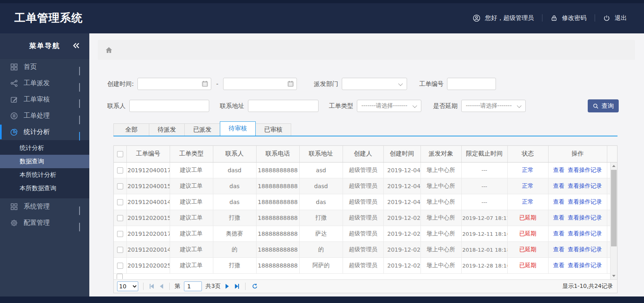 The image size is (644, 303). I want to click on tab-已派发: 已派发, so click(202, 130).